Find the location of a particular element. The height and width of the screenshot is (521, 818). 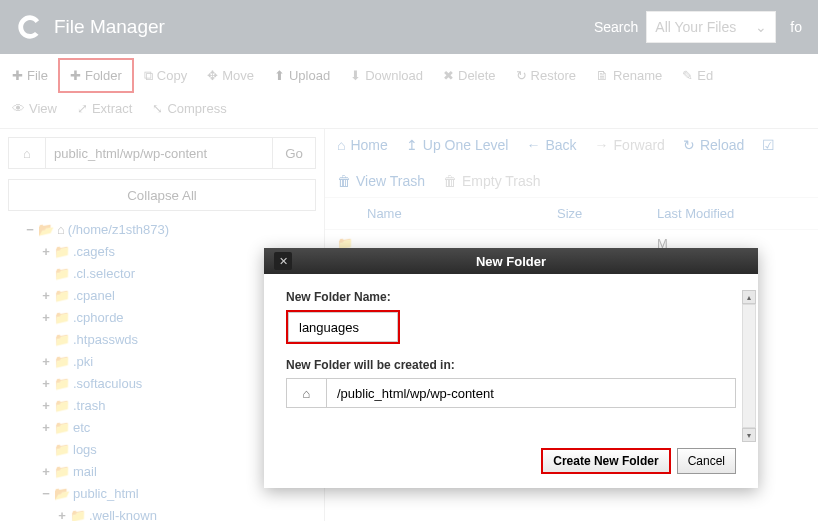

close-icon: ✕ is located at coordinates (284, 262).